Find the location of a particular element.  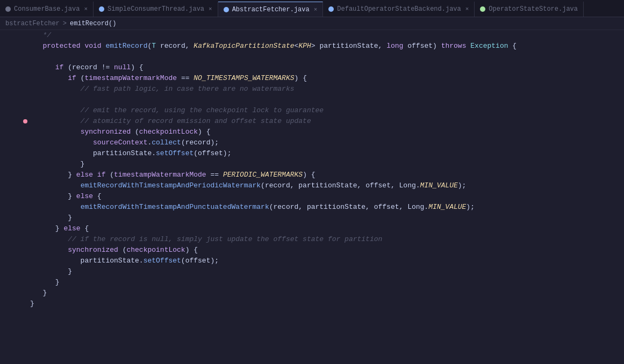

code-line: sourceContext.collect(record); is located at coordinates (312, 143).